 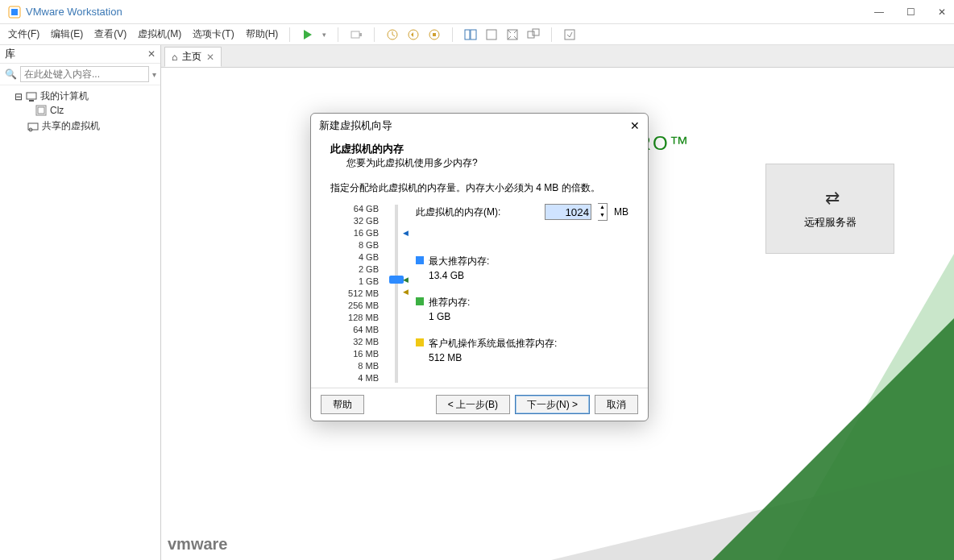 I want to click on dialog-heading: 此虚拟机的内存, so click(x=479, y=150).